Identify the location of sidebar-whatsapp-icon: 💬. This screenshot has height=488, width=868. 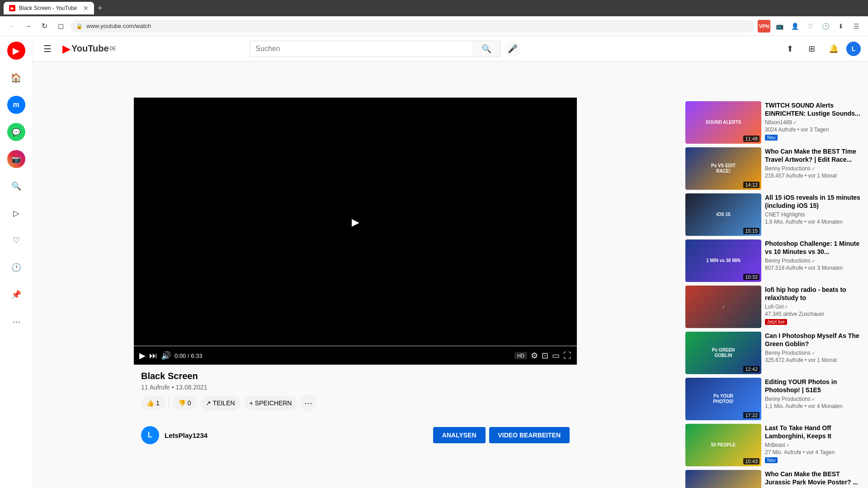
(16, 132).